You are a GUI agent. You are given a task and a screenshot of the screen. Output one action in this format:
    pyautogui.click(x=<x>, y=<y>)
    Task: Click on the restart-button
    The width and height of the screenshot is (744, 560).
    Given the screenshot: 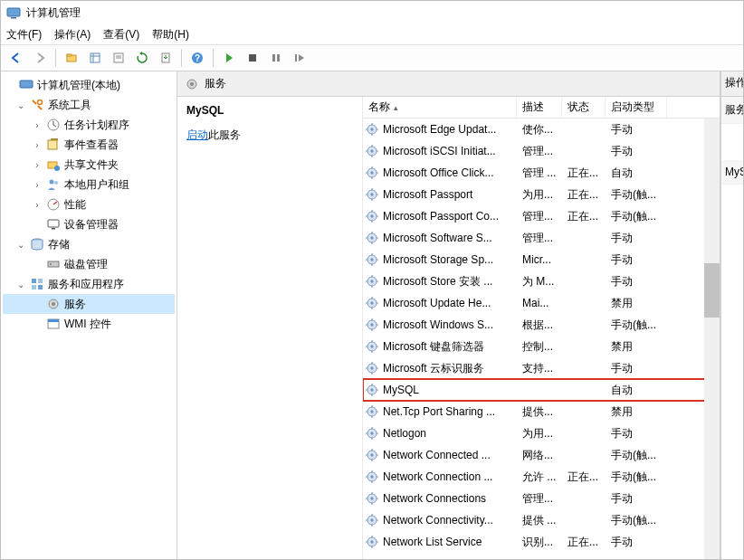 What is the action you would take?
    pyautogui.click(x=300, y=58)
    